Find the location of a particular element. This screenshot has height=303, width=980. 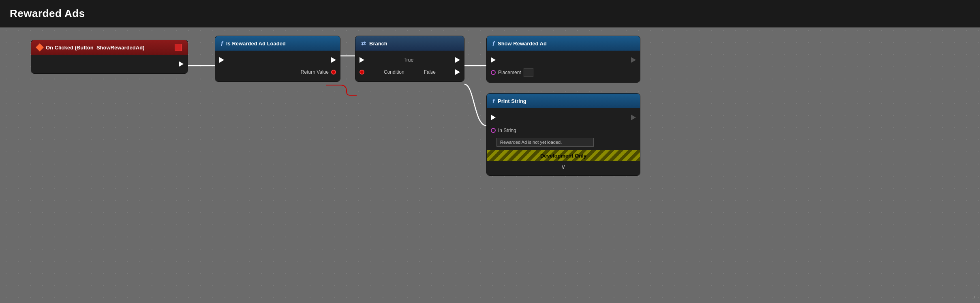

return-value-pin is located at coordinates (334, 72).